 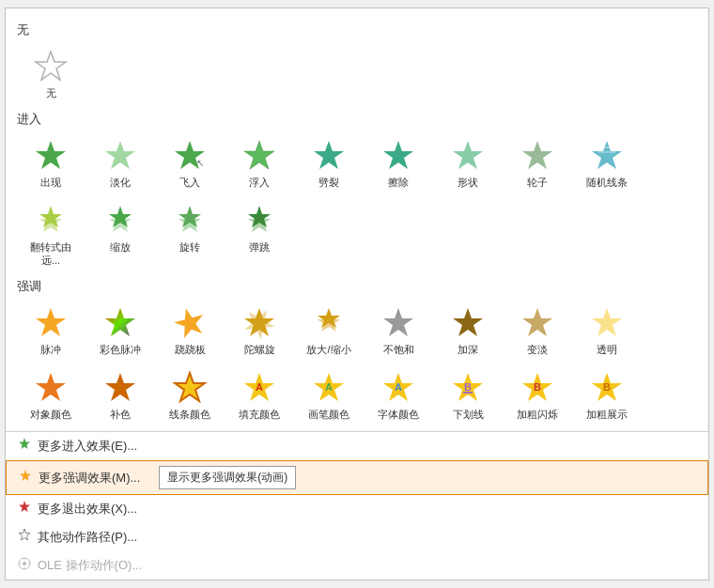 What do you see at coordinates (51, 234) in the screenshot?
I see `zoom-far-item: 翻转式由远...` at bounding box center [51, 234].